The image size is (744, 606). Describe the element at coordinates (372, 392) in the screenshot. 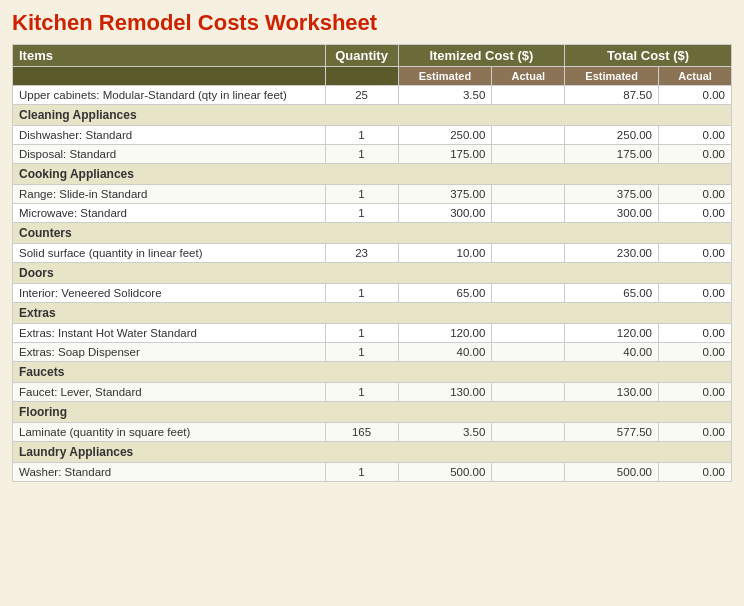

I see `table-row: Faucet: Lever, Standard 1 130.00 130.00 …` at that location.